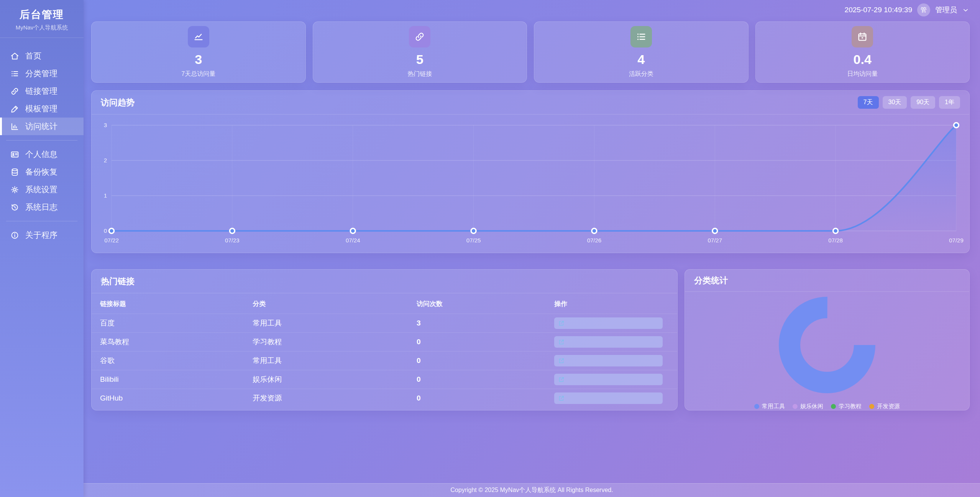 Image resolution: width=980 pixels, height=497 pixels. What do you see at coordinates (812, 407) in the screenshot?
I see `legend-label: 娱乐休闲` at bounding box center [812, 407].